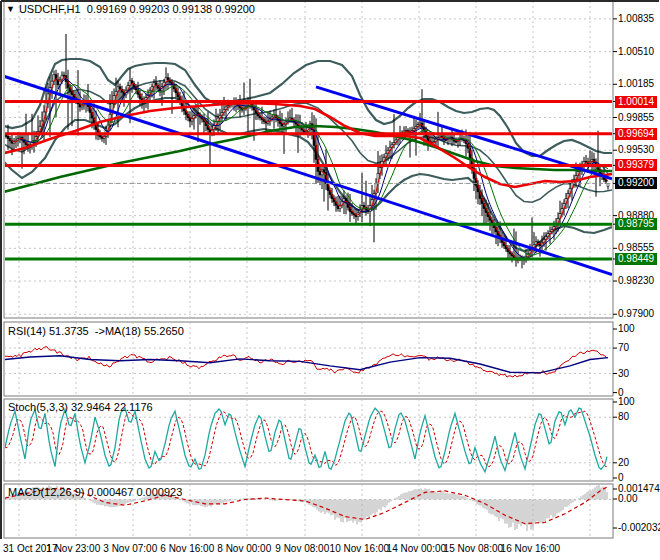 Image resolution: width=660 pixels, height=560 pixels. I want to click on stoch-axis-tick: 80, so click(624, 416).